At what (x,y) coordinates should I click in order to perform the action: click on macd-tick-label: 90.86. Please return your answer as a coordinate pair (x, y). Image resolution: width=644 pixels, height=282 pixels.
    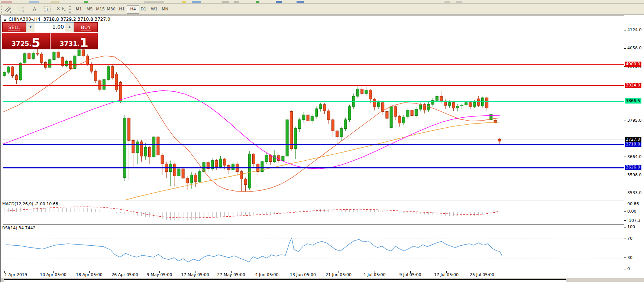
    Looking at the image, I should click on (633, 204).